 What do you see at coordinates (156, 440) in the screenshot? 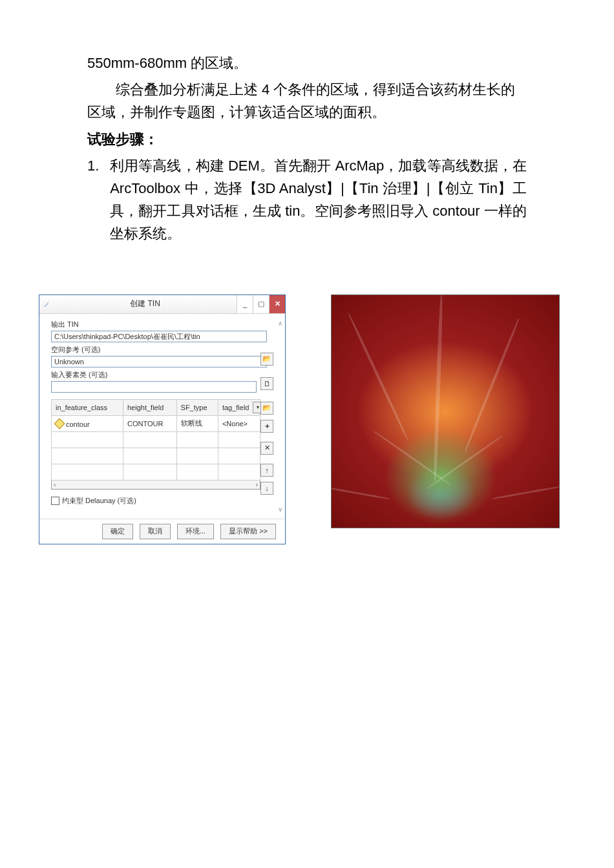
I see `input-feature-table: in_feature_class height_field SF_type ta…` at bounding box center [156, 440].